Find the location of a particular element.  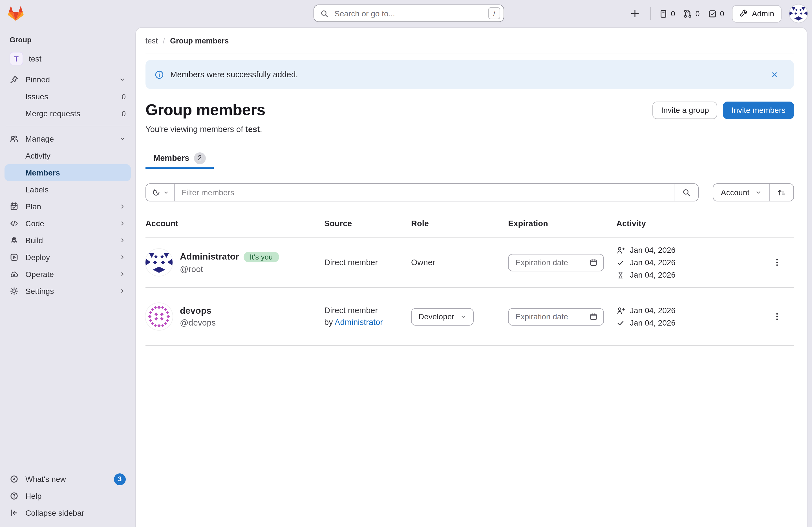

calendar-icon is located at coordinates (594, 262).